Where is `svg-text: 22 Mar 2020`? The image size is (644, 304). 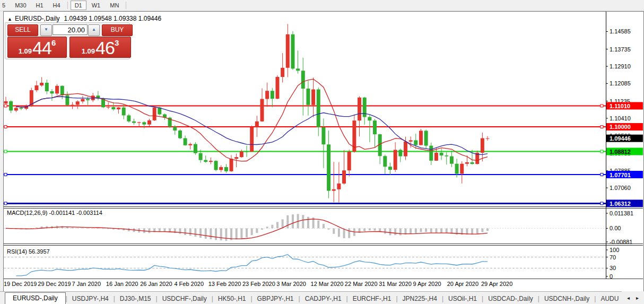 svg-text: 22 Mar 2020 is located at coordinates (361, 284).